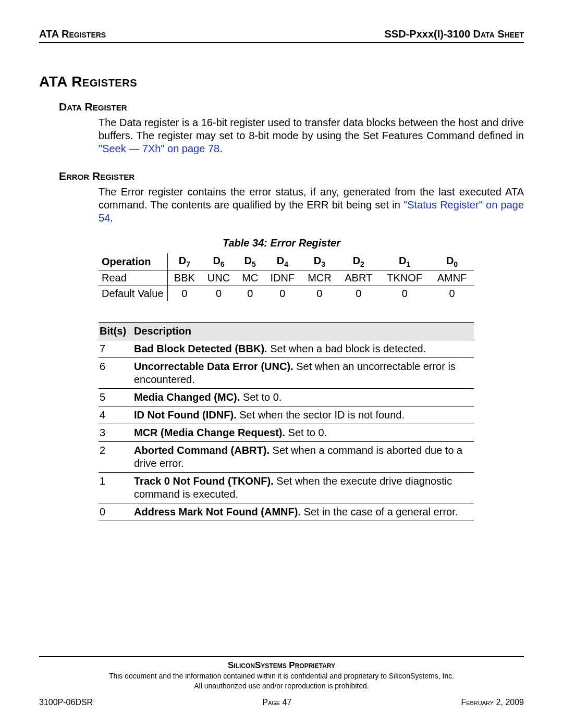 This screenshot has height=728, width=563. Describe the element at coordinates (72, 34) in the screenshot. I see `header-left: ATA Registers` at that location.